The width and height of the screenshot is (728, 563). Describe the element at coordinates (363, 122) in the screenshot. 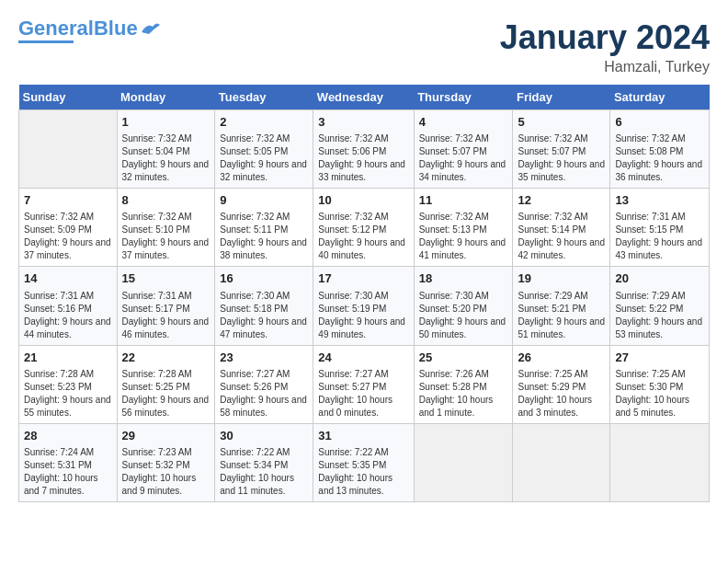

I see `day-number: 3` at that location.